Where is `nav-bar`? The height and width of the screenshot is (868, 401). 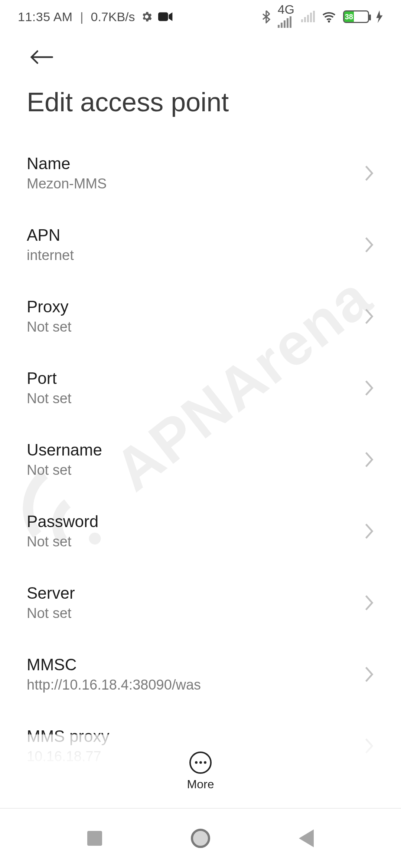
nav-bar is located at coordinates (200, 838).